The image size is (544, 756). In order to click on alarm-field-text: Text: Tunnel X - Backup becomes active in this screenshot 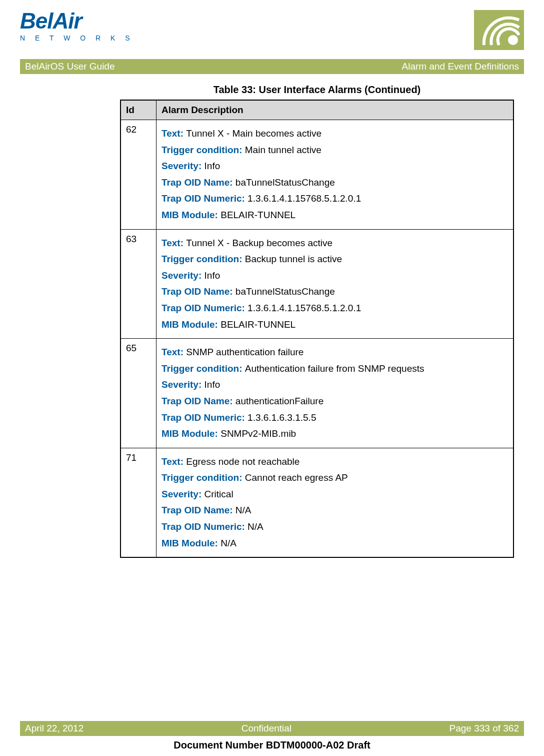, I will do `click(335, 243)`.